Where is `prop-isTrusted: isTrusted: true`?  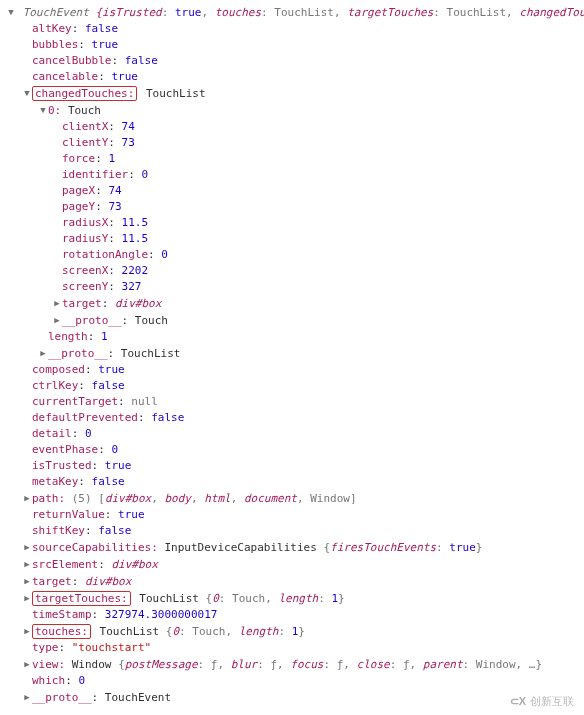
prop-isTrusted: isTrusted: true is located at coordinates (292, 466).